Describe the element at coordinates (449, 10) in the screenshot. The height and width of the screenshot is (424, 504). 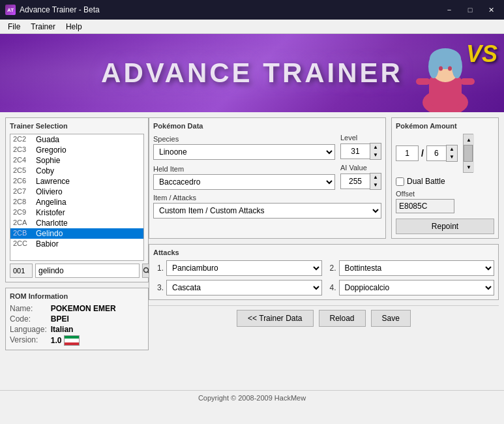
I see `minimize-button: −` at that location.